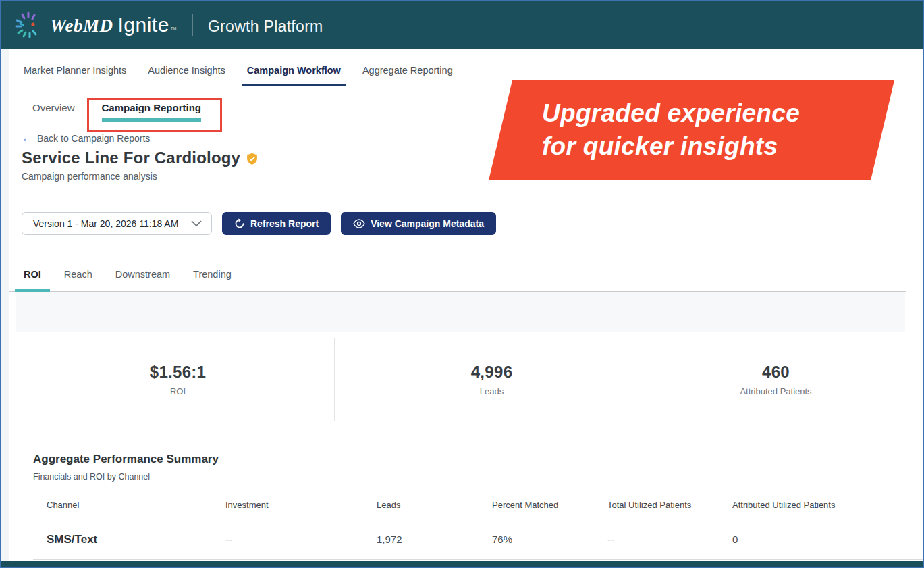 This screenshot has width=924, height=568. Describe the element at coordinates (427, 224) in the screenshot. I see `view-campaign-metadata-label: View Campaign Metadata` at that location.